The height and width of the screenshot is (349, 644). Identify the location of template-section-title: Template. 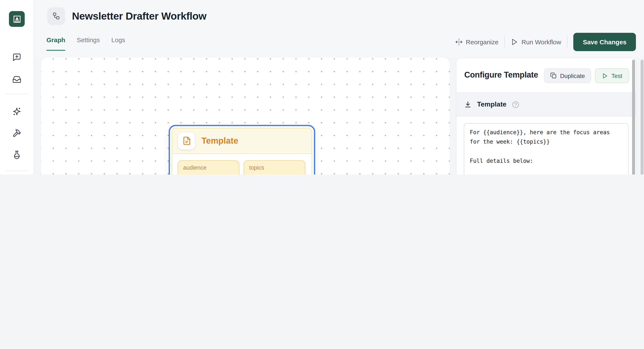
(492, 105).